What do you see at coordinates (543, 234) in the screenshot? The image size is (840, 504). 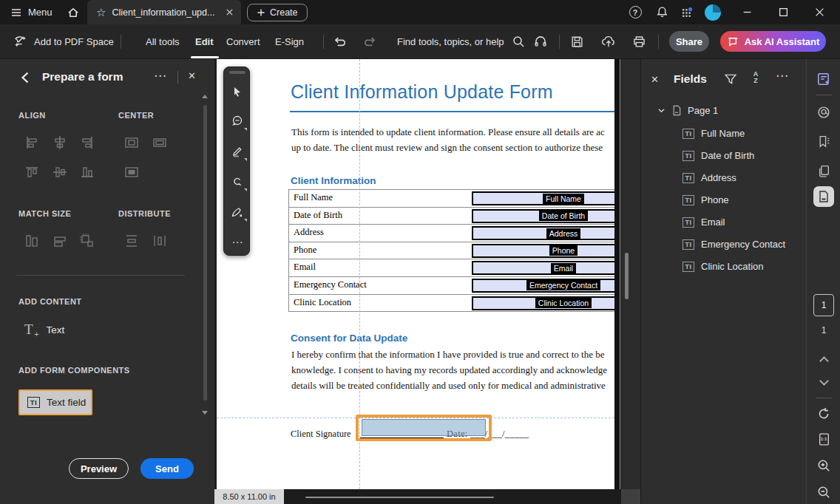 I see `form-field-address: Address` at bounding box center [543, 234].